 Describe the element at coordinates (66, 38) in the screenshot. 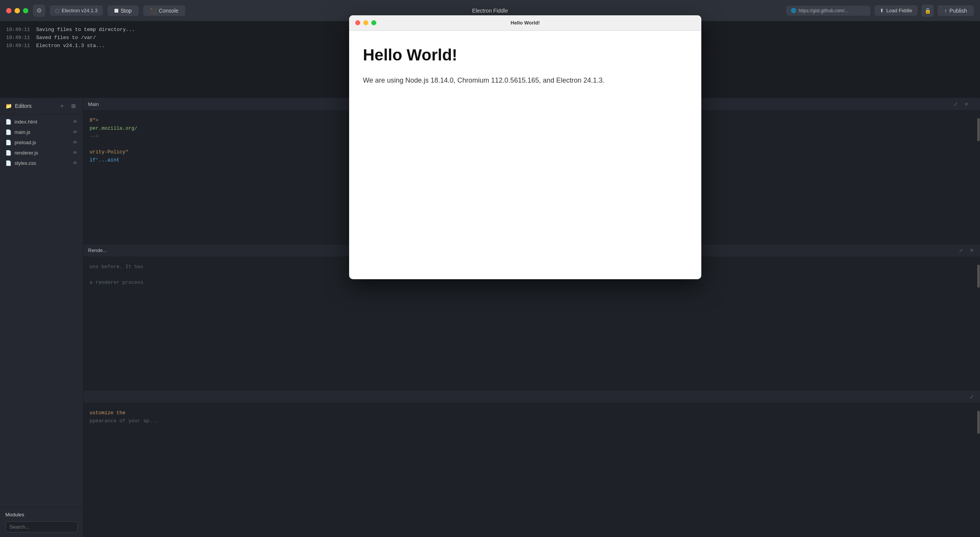

I see `console-msg-2: Saved files to /var/` at that location.